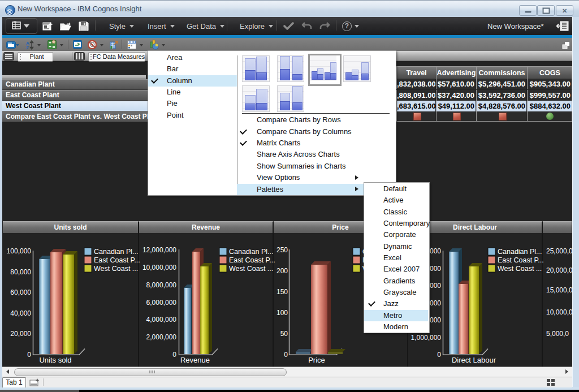 This screenshot has width=579, height=392. What do you see at coordinates (282, 250) in the screenshot?
I see `svg-text: 250` at bounding box center [282, 250].